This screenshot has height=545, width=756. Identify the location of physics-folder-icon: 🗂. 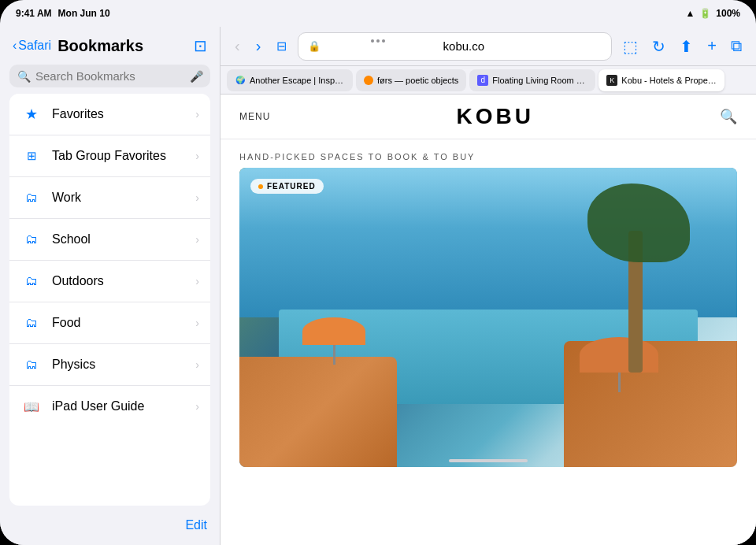
(32, 365).